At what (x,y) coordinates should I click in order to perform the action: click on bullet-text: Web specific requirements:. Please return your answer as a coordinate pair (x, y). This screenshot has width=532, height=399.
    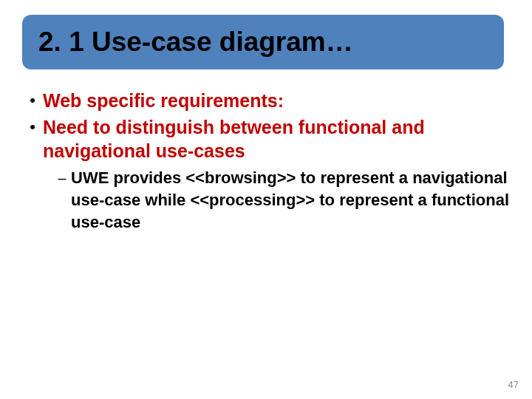
    Looking at the image, I should click on (163, 100).